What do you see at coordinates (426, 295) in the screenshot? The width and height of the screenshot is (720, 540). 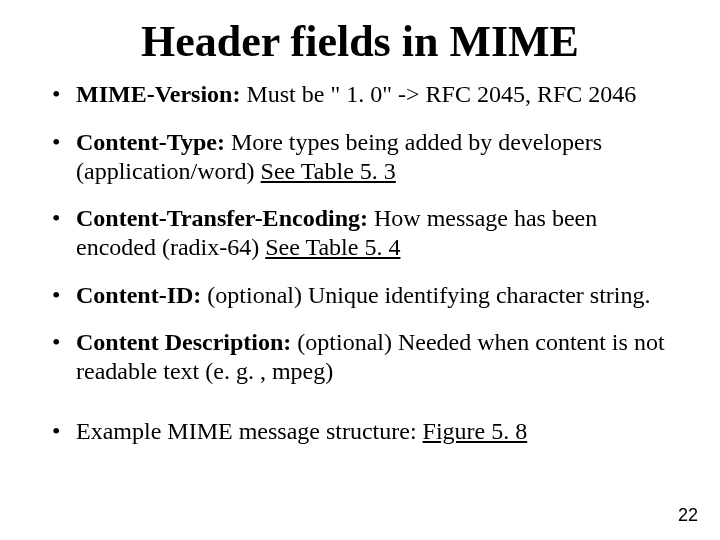 I see `bullet-rest: (optional) Unique identifying character …` at bounding box center [426, 295].